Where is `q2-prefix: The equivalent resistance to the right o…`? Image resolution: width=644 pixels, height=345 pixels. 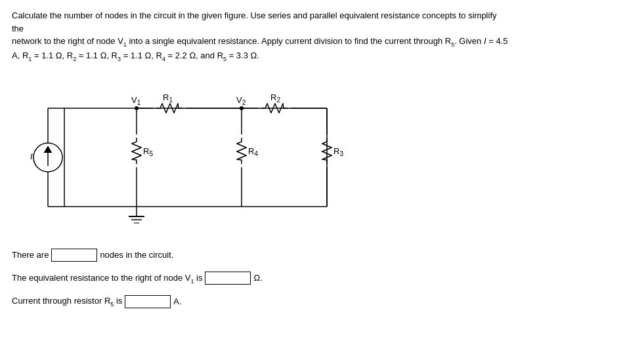
q2-prefix: The equivalent resistance to the right o… is located at coordinates (107, 278).